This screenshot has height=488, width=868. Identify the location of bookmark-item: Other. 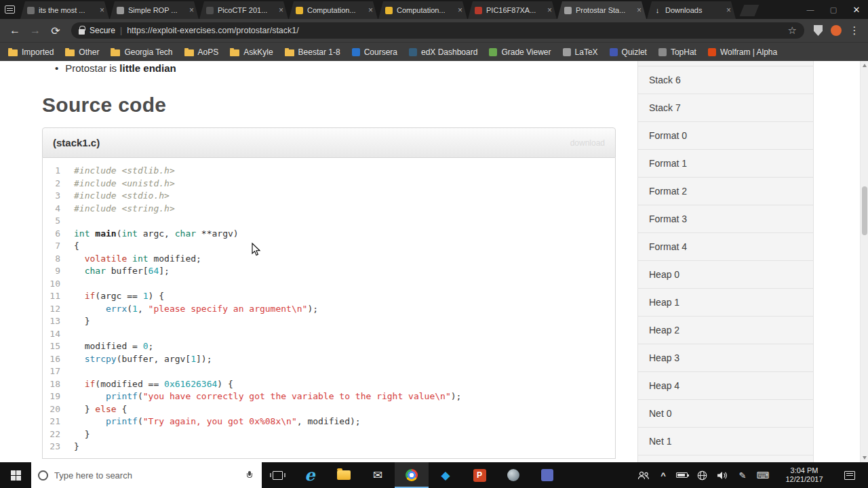
(82, 52).